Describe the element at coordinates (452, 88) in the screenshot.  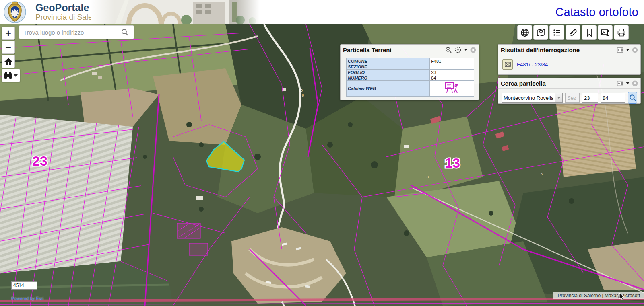
I see `catview-web-icon` at that location.